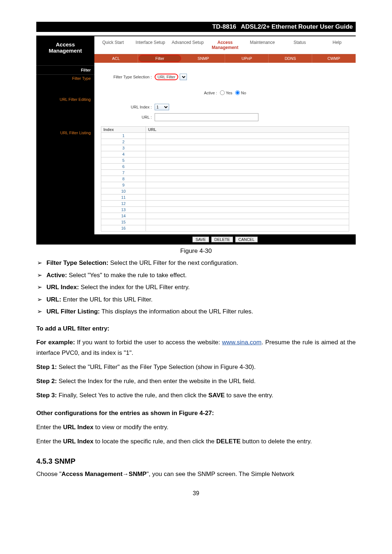 Image resolution: width=392 pixels, height=554 pixels. What do you see at coordinates (225, 160) in the screenshot?
I see `table-row: 5` at bounding box center [225, 160].